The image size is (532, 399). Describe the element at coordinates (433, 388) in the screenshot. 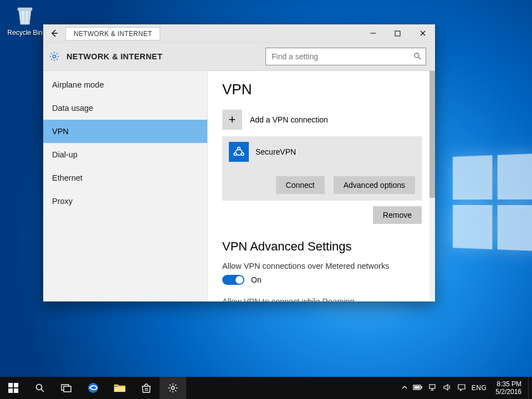

I see `tray-network` at that location.